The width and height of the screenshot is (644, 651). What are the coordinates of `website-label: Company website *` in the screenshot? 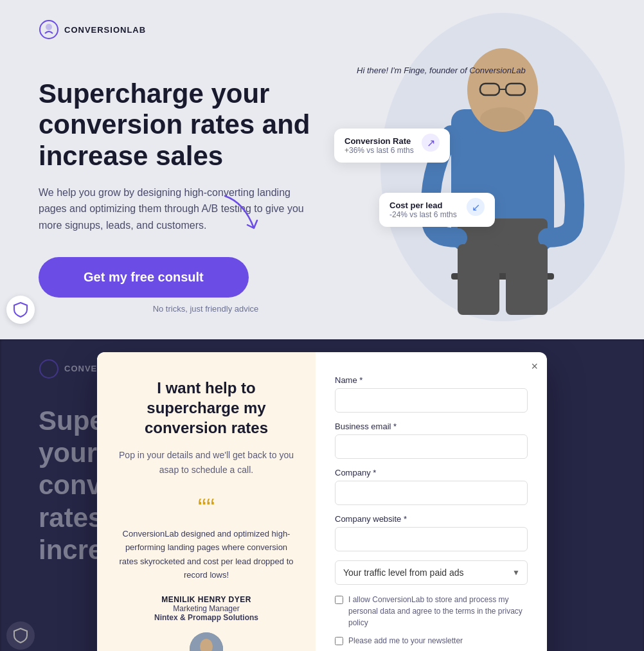 It's located at (431, 519).